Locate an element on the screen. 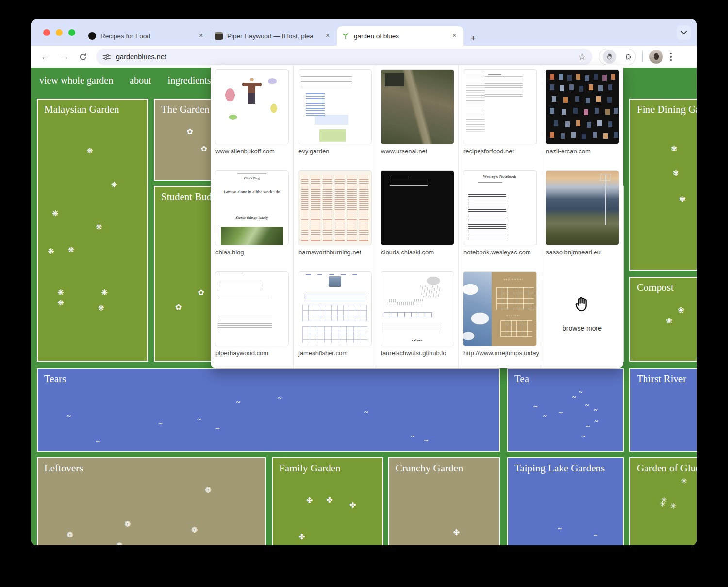 The height and width of the screenshot is (587, 728). garden-plot-thirst-river: Thirst River is located at coordinates (663, 410).